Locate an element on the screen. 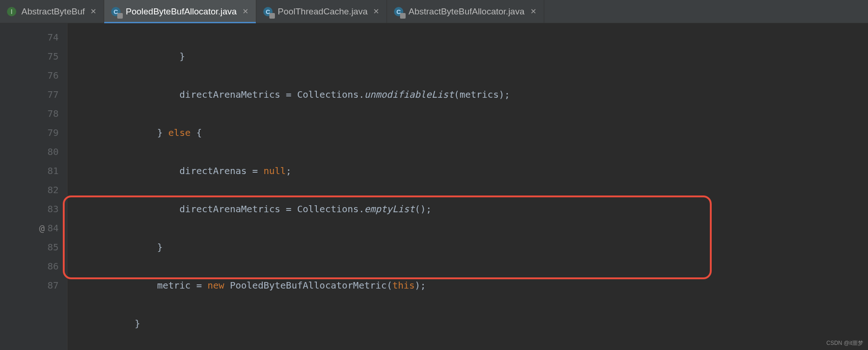 The width and height of the screenshot is (868, 350). line-number: 80 is located at coordinates (29, 152).